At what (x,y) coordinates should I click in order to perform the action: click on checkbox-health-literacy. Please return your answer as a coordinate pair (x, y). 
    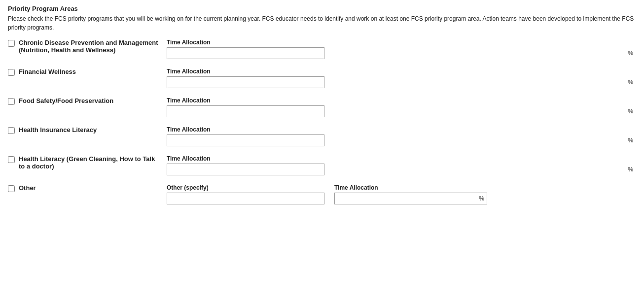
    Looking at the image, I should click on (11, 160).